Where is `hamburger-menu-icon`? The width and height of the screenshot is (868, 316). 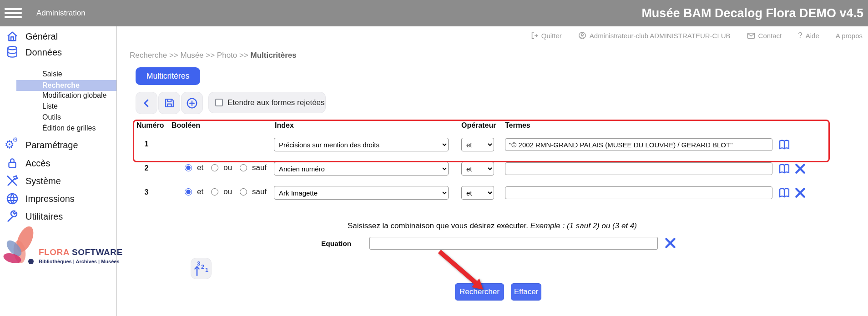 hamburger-menu-icon is located at coordinates (13, 13).